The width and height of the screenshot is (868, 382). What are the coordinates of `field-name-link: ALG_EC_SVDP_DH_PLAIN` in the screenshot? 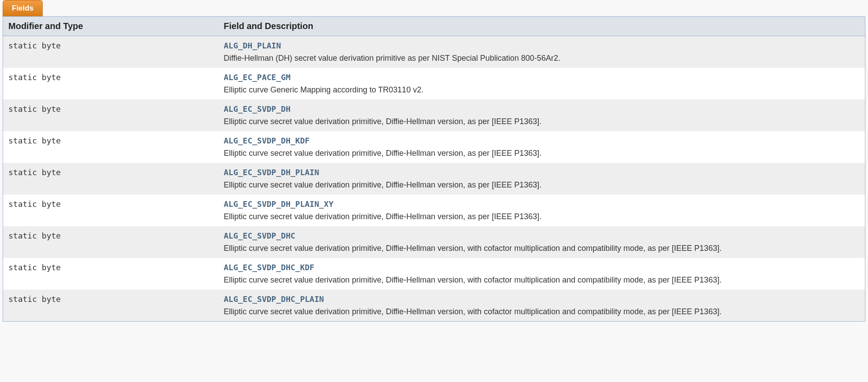 It's located at (541, 173).